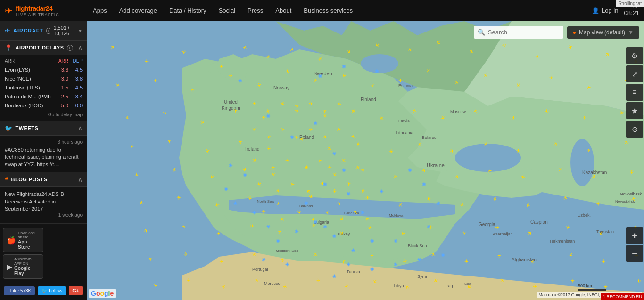  I want to click on svg-text: Norway, so click(281, 88).